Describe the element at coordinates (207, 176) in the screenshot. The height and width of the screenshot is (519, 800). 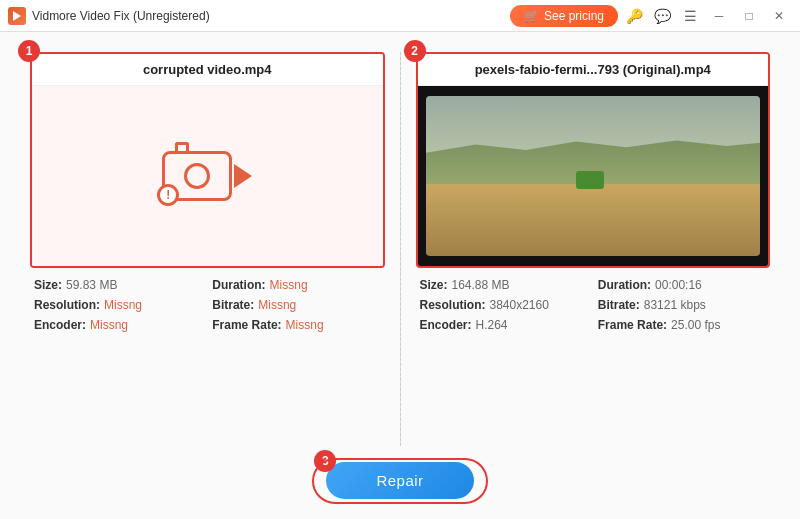
I see `corrupt-video-icon: !` at that location.